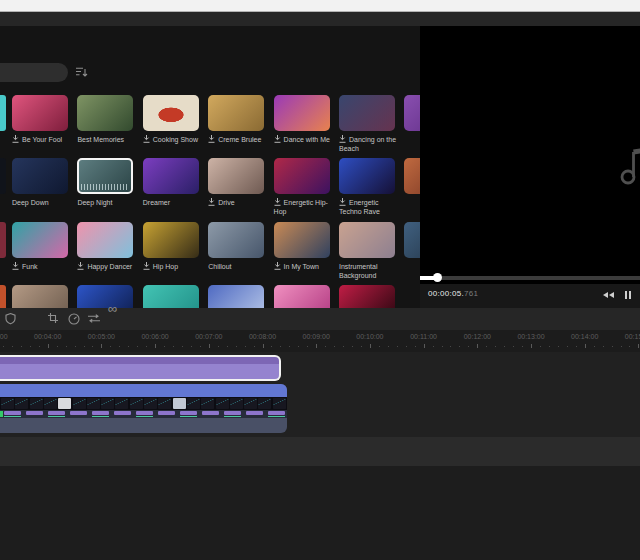 The width and height of the screenshot is (640, 560). Describe the element at coordinates (110, 266) in the screenshot. I see `track-name: Happy Dancer` at that location.